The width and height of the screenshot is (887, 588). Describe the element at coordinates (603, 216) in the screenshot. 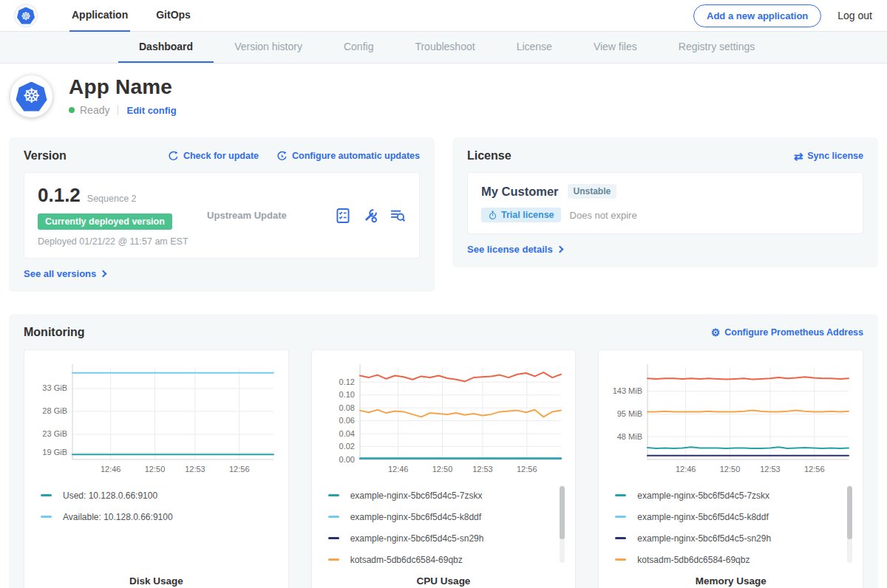

I see `license-expiry: Does not expire` at that location.